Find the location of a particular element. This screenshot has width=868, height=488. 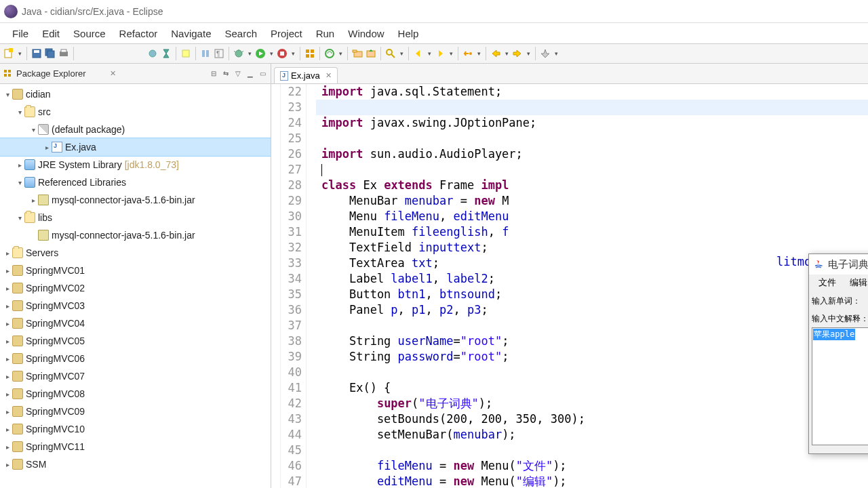

link-editor-icon: ⇆ is located at coordinates (226, 74).